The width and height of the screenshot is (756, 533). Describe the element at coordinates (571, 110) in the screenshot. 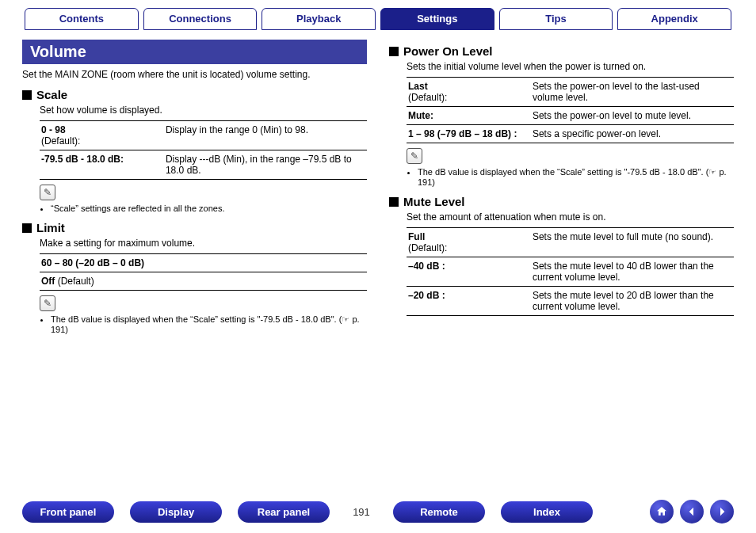

I see `power-table: Last(Default):Sets the power-on level to…` at that location.